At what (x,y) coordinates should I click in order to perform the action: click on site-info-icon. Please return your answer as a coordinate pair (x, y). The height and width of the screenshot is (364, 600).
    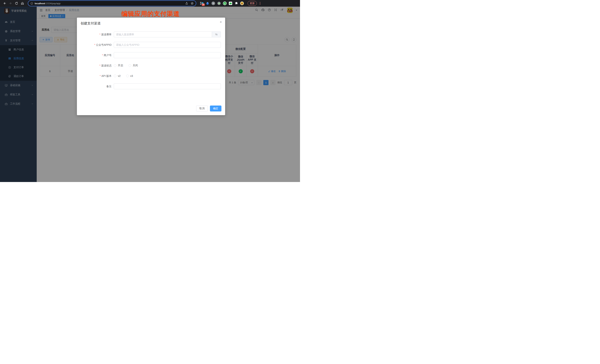
    Looking at the image, I should click on (32, 3).